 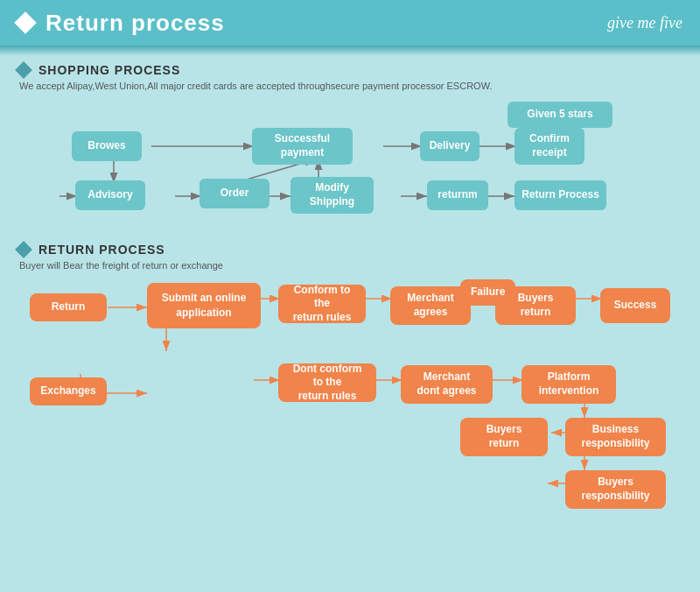 I want to click on shopping-diamond-icon, so click(x=24, y=70).